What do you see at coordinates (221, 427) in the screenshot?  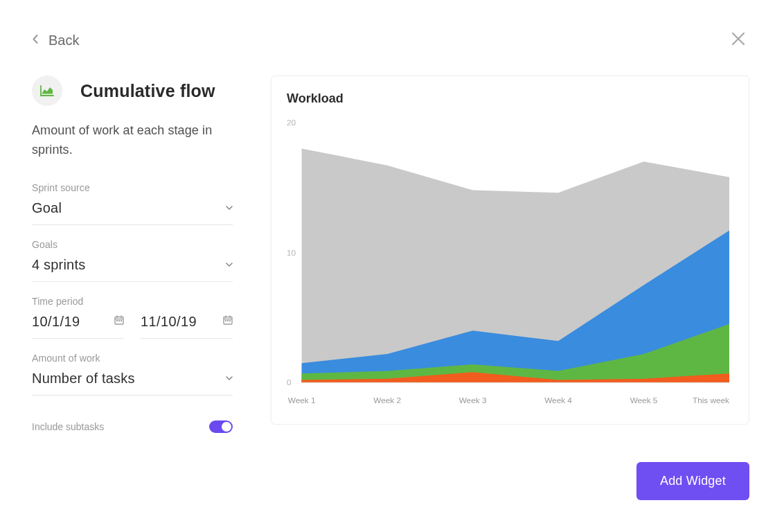 I see `include-subtasks-toggle` at bounding box center [221, 427].